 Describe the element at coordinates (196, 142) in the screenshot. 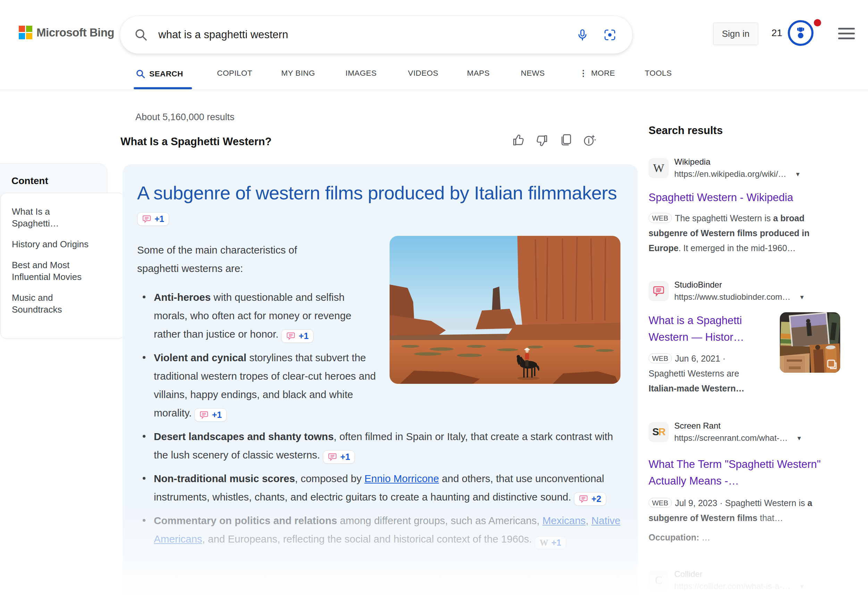

I see `page-title: What Is a Spaghetti Western?` at that location.